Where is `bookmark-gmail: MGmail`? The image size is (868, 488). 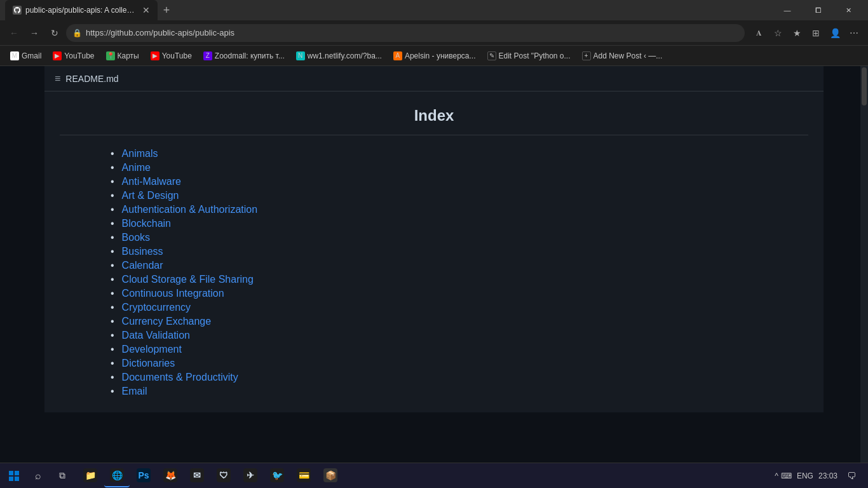
bookmark-gmail: MGmail is located at coordinates (25, 56).